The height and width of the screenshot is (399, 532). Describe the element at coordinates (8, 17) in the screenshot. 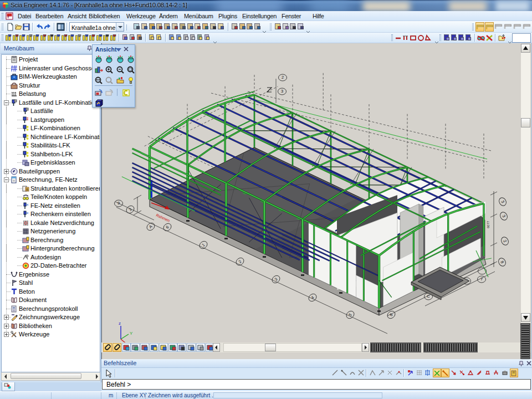

I see `svg-text: ff` at that location.